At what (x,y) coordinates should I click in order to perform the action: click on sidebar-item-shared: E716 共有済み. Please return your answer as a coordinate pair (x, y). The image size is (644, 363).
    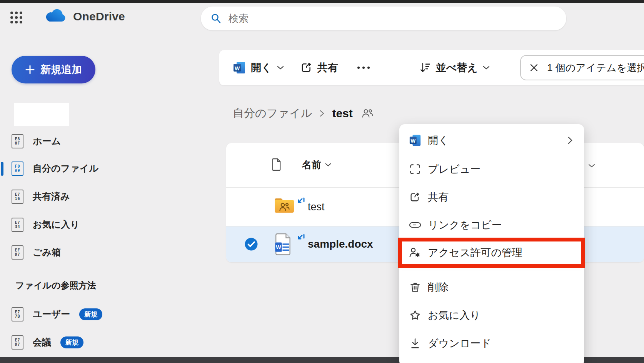
    Looking at the image, I should click on (69, 196).